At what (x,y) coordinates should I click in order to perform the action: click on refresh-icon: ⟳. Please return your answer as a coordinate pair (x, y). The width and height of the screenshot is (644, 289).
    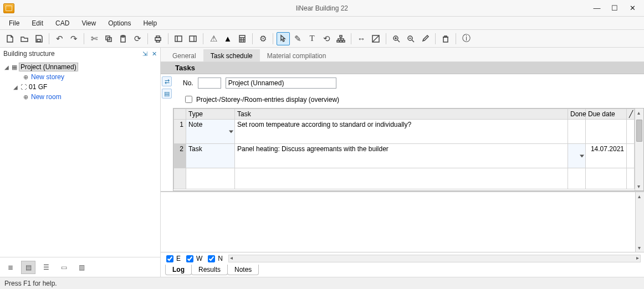
    Looking at the image, I should click on (137, 39).